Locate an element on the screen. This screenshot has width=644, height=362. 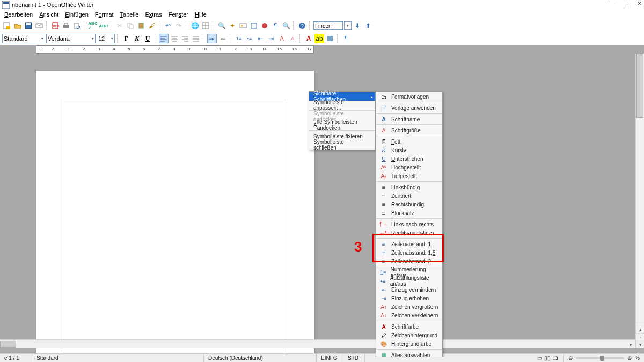
status-language: Deutsch (Deutschland) is located at coordinates (260, 358).